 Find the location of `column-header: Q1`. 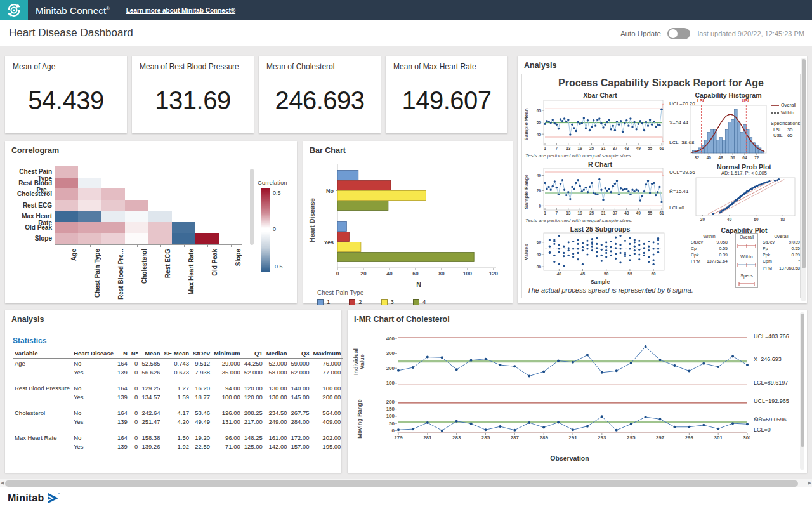

column-header: Q1 is located at coordinates (254, 354).